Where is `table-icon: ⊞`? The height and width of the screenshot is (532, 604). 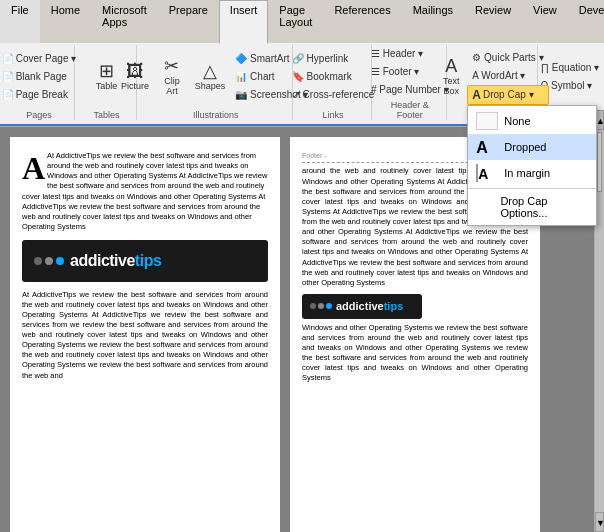
table-icon: ⊞ is located at coordinates (106, 71).